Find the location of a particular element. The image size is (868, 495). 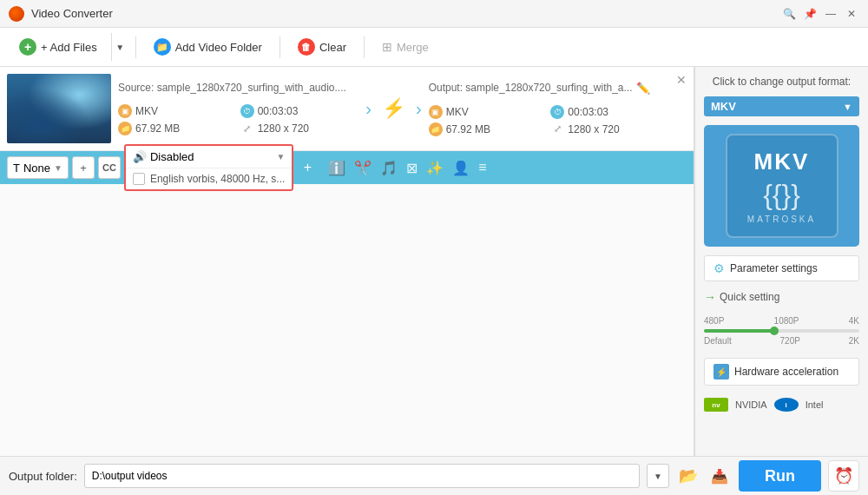

output-name-row: Output: sample_1280x720_surfing_with_a..… is located at coordinates (549, 89).